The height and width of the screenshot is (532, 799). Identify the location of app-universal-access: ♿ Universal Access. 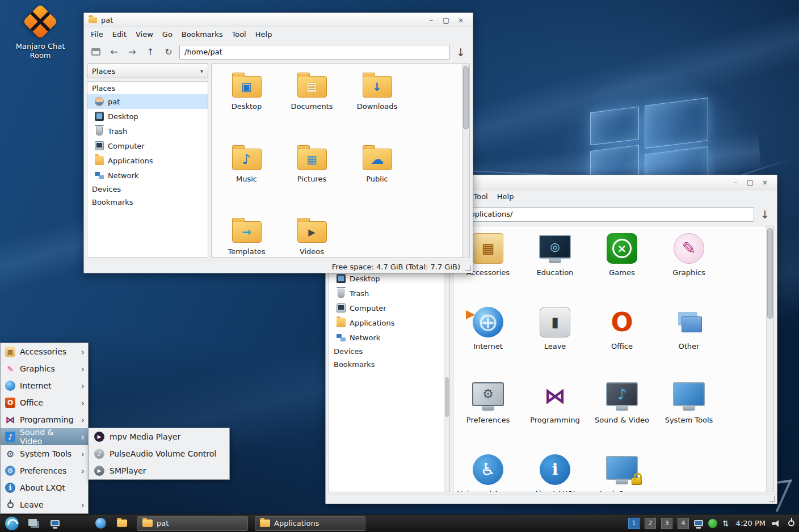
(488, 471).